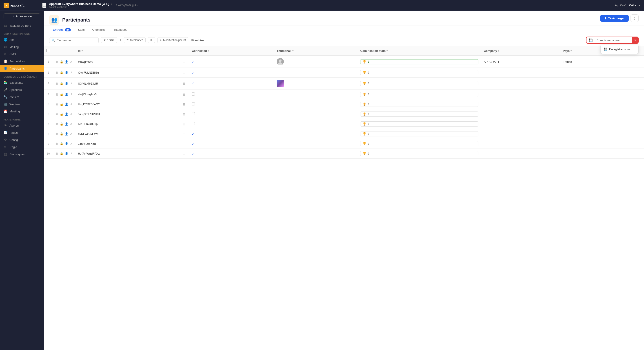 This screenshot has height=350, width=644. Describe the element at coordinates (635, 40) in the screenshot. I see `save-view-chevron-button: ▾` at that location.